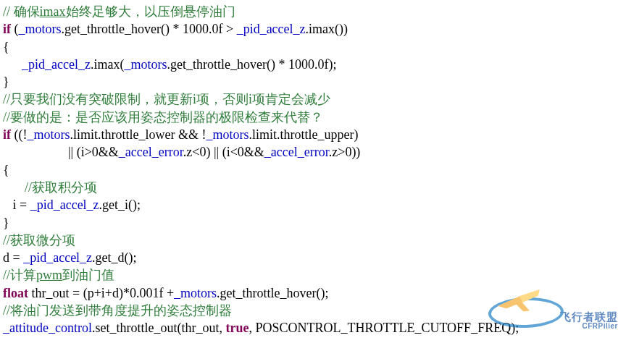  I want to click on comment-text: // 确保, so click(22, 12).